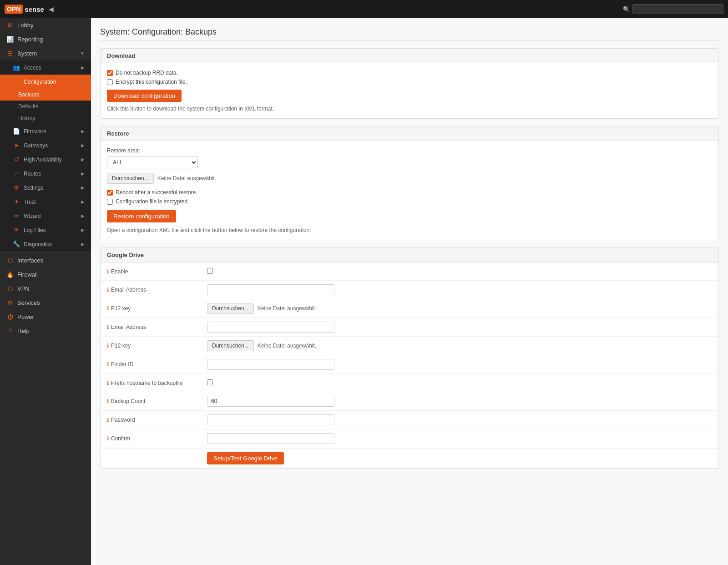 Image resolution: width=728 pixels, height=565 pixels. What do you see at coordinates (410, 178) in the screenshot?
I see `restore-file-row: Durchsuchen... Keine Datei ausgewählt.` at bounding box center [410, 178].